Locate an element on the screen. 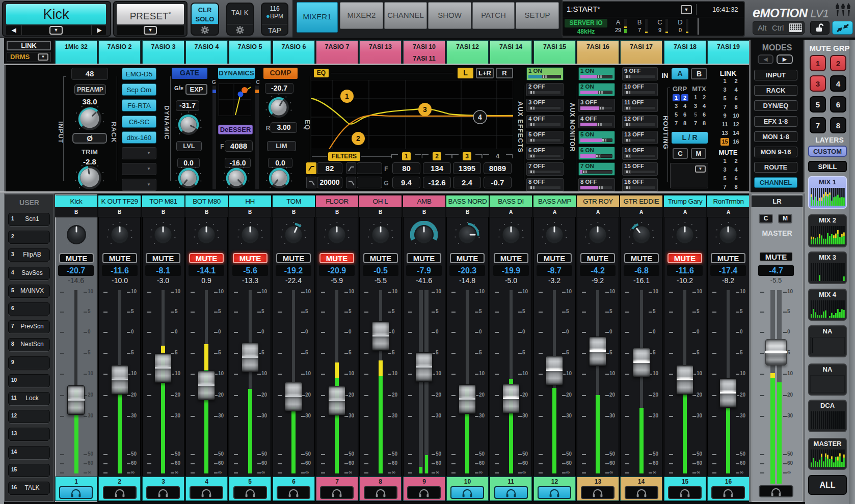 The image size is (855, 504). svg-text: 3 is located at coordinates (425, 109).